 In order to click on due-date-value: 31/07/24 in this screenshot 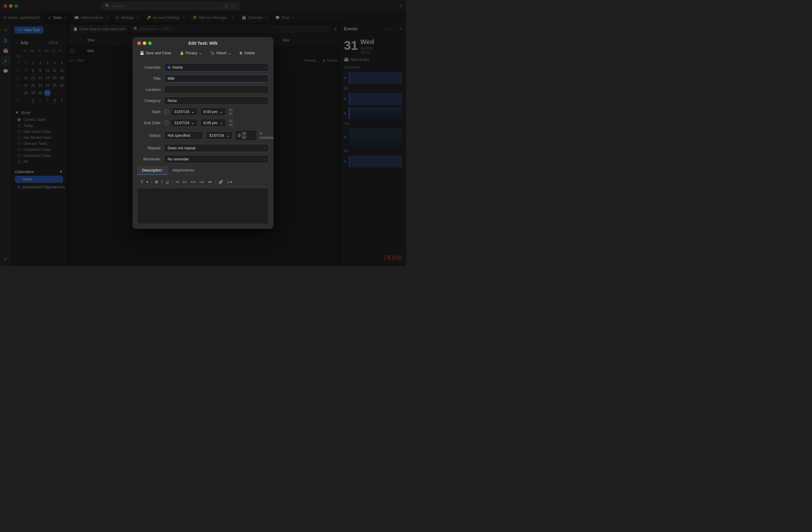, I will do `click(182, 123)`.